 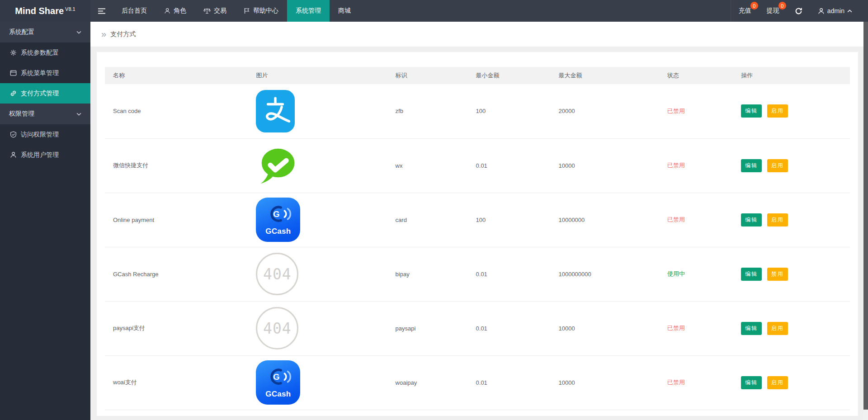 What do you see at coordinates (71, 9) in the screenshot?
I see `app-logo-version: V8.1` at bounding box center [71, 9].